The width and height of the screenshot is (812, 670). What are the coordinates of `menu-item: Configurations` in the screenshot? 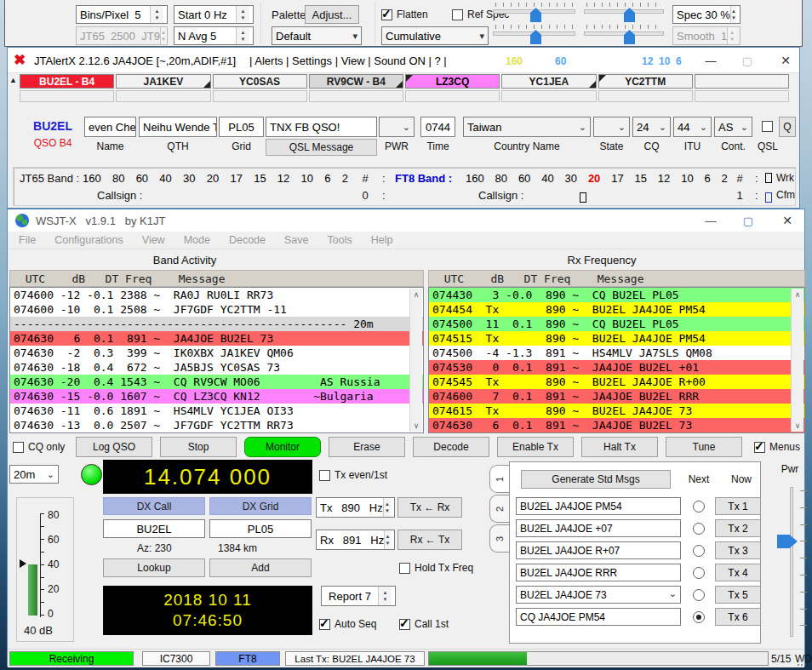 It's located at (89, 240).